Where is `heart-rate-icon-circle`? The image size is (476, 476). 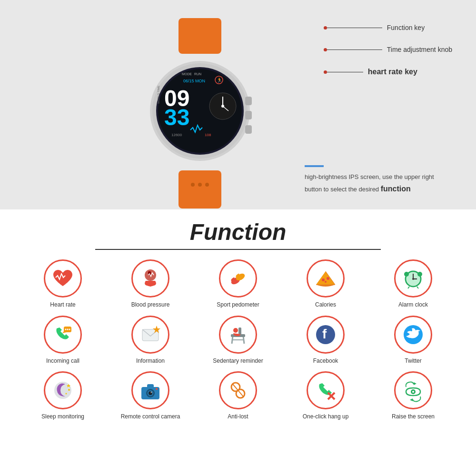
heart-rate-icon-circle is located at coordinates (63, 278).